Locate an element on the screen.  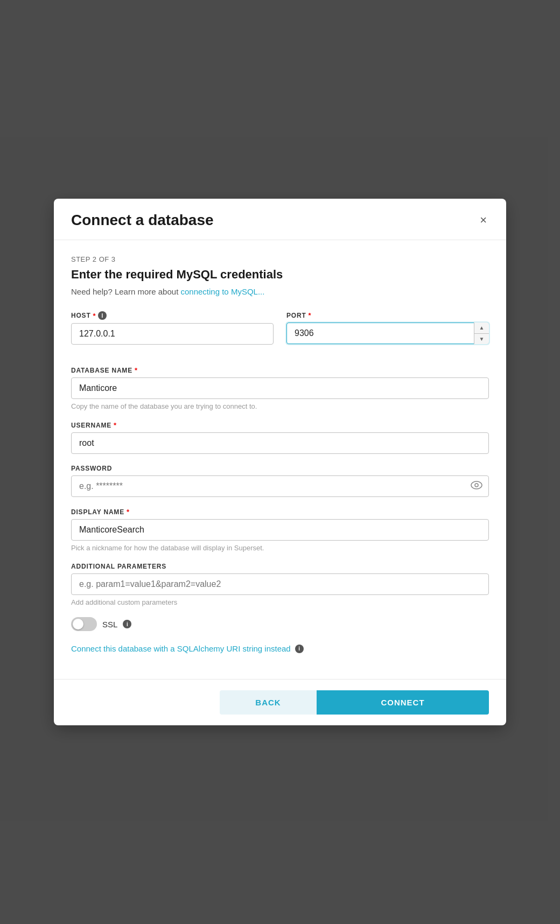
port-increment-button: ▲ is located at coordinates (481, 328).